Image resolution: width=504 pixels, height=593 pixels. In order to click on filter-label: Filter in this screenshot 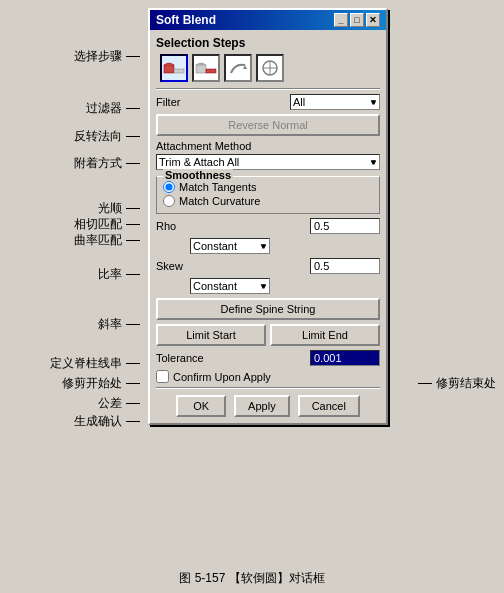, I will do `click(168, 102)`.